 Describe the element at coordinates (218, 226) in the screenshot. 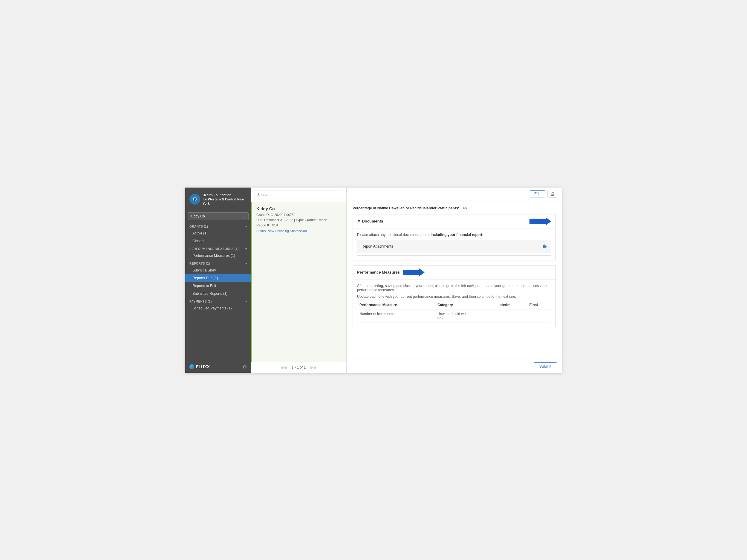

I see `nav-section-grants: GRANTS (1) ▾` at that location.